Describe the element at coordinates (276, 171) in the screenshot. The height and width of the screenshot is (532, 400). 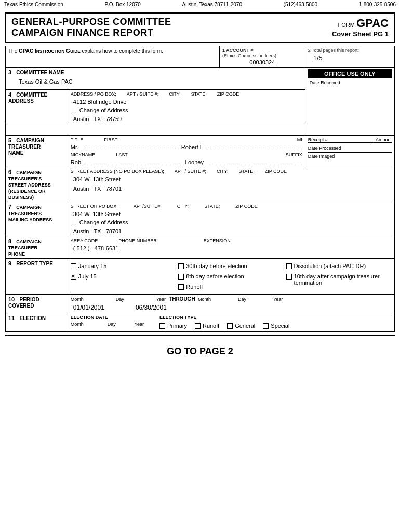
I see `s6-zip-label: ZIP CODE` at that location.